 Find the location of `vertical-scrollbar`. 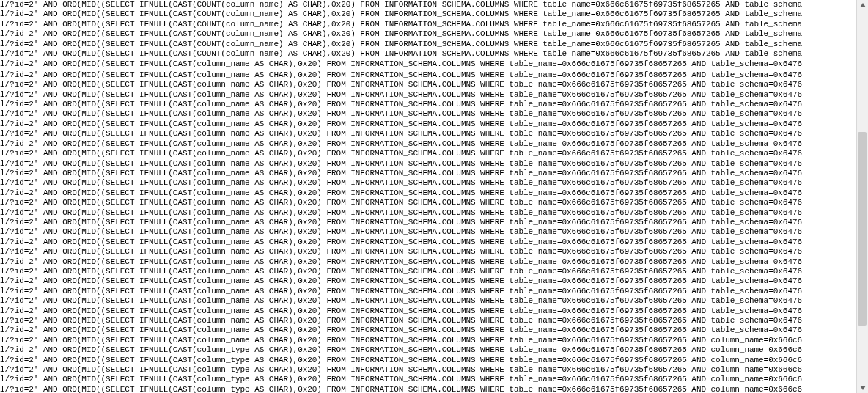

vertical-scrollbar is located at coordinates (862, 196).